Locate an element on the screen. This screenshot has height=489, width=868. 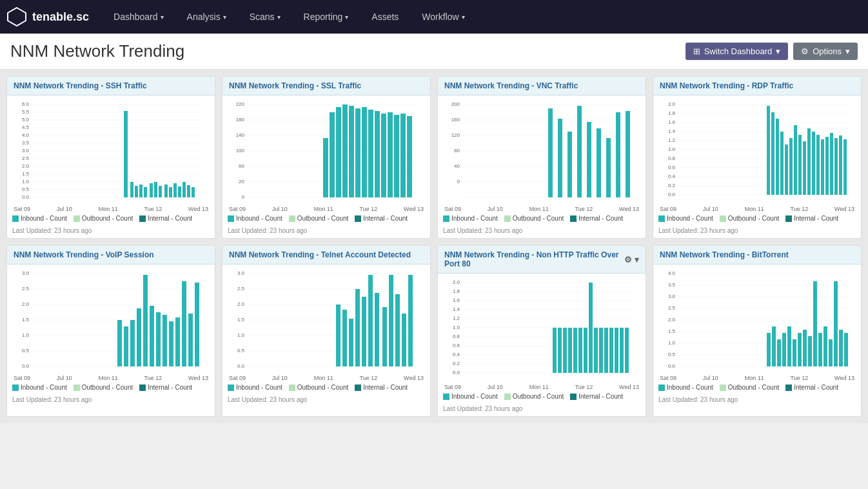
nav-dashboard: Dashboard ▾ is located at coordinates (139, 17).